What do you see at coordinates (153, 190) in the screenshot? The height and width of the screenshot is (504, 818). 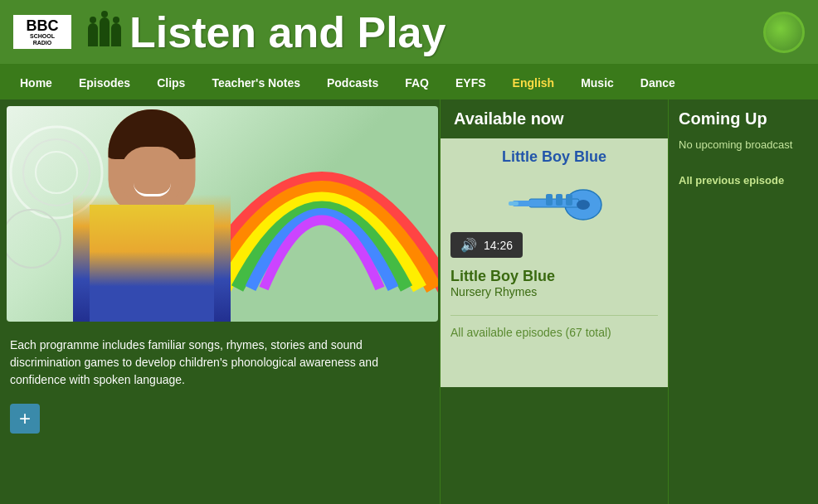 I see `person-smile` at bounding box center [153, 190].